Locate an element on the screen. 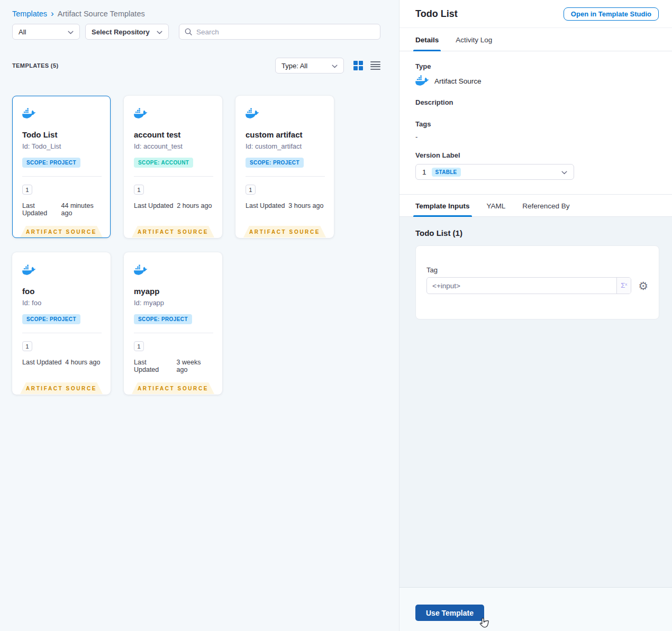 The image size is (672, 631). view-toggles is located at coordinates (367, 66).